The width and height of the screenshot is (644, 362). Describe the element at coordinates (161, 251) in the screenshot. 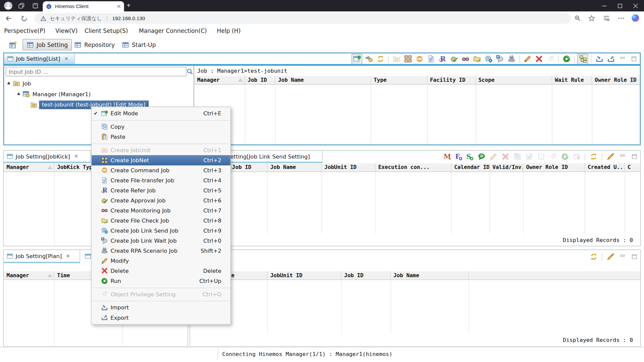

I see `menu-item-create-rpa-scenario-job: Create RPA Scenario JobShift+2` at that location.